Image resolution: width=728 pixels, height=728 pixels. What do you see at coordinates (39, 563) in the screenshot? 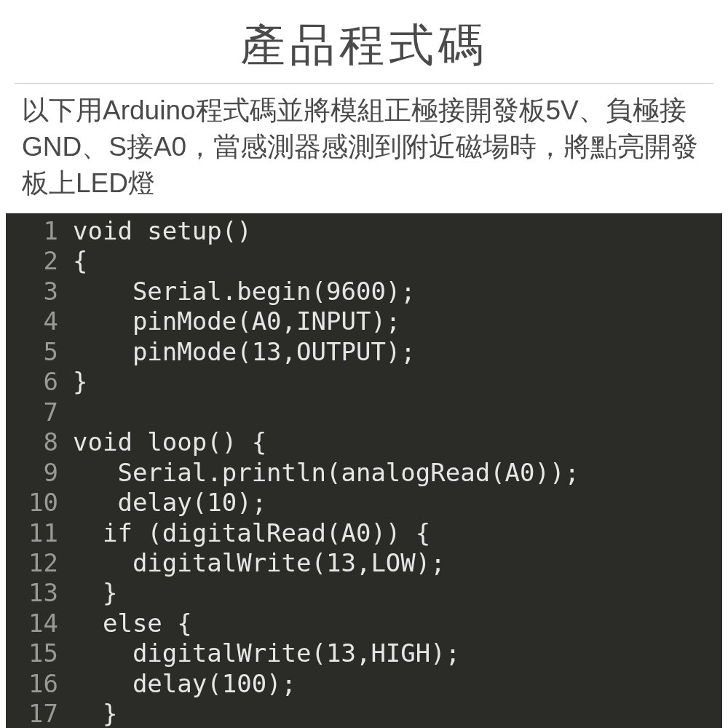
I see `line-number: 12` at bounding box center [39, 563].